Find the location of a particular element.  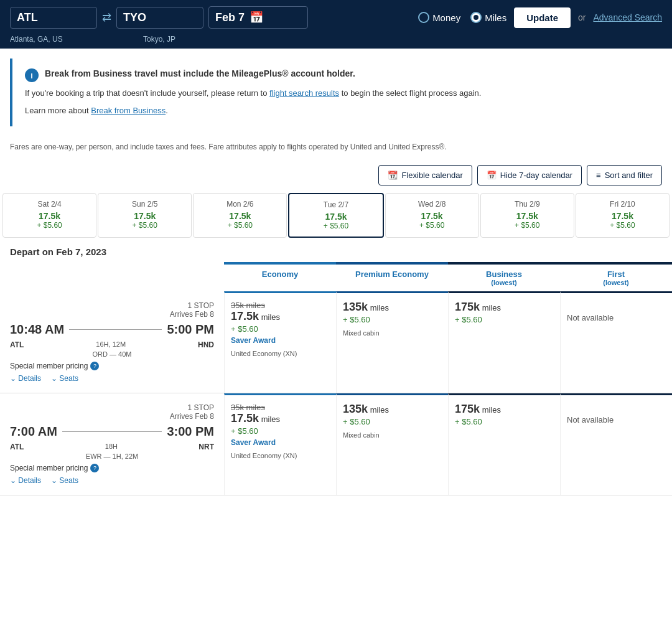

date-cell-label: Tue 2/7 is located at coordinates (336, 205).